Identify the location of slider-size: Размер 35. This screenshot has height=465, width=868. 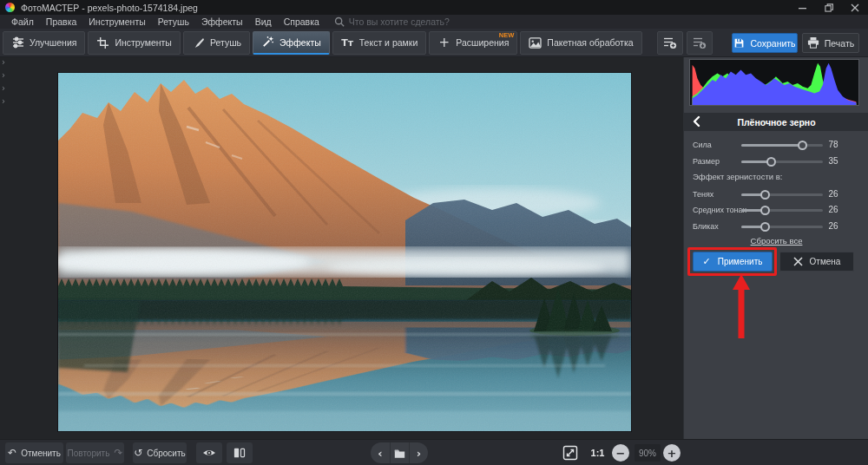
(776, 162).